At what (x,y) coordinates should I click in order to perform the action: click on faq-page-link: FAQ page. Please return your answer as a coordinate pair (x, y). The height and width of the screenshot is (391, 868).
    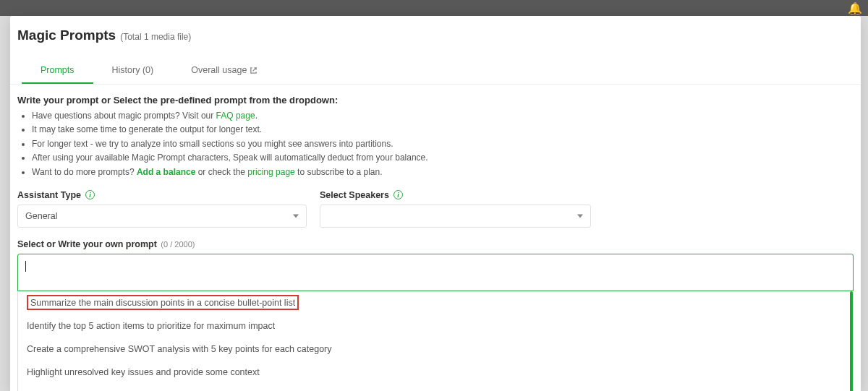
    Looking at the image, I should click on (236, 116).